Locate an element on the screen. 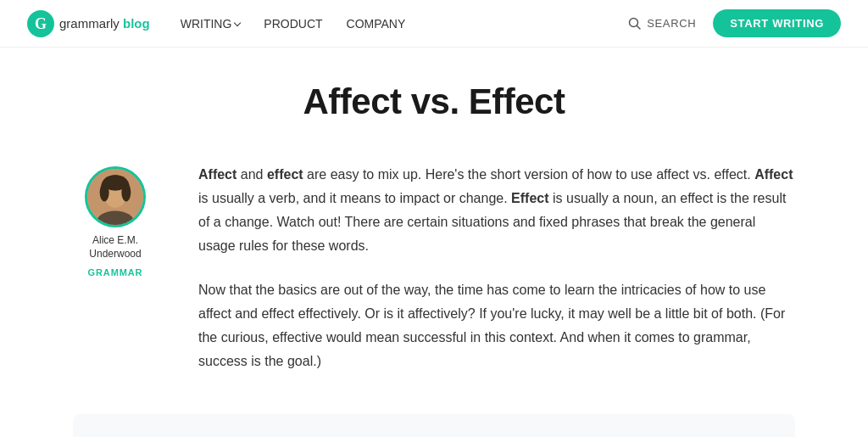  author-category: GRAMMAR is located at coordinates (115, 272).